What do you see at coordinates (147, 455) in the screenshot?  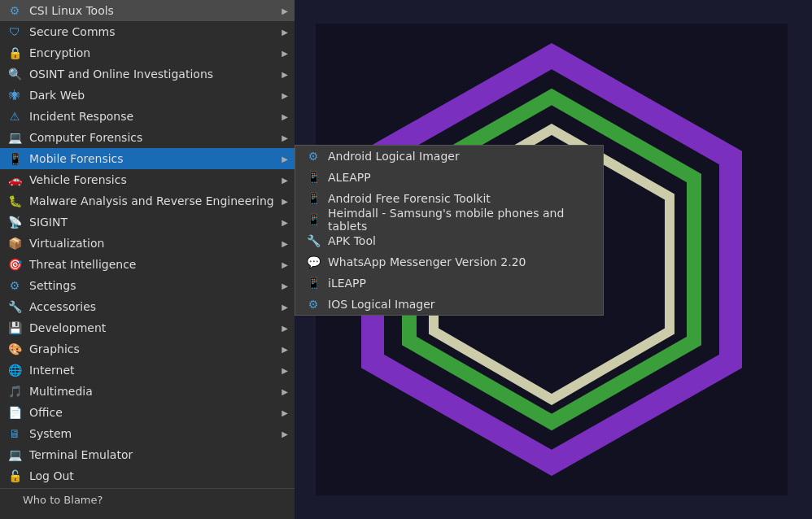 I see `sidebar-item-terminal-emulator: 💻Terminal Emulator` at bounding box center [147, 455].